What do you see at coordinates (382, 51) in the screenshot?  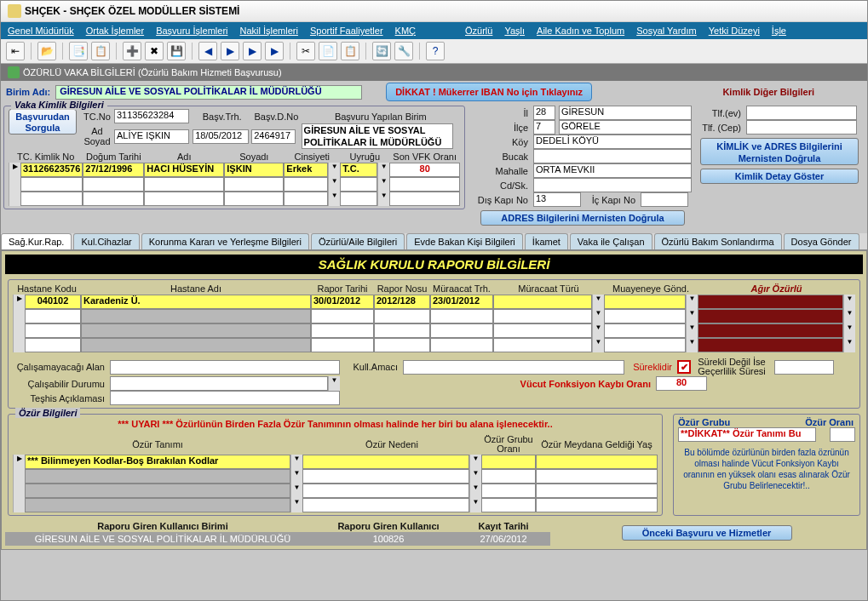 I see `refresh-icon: 🔄` at bounding box center [382, 51].